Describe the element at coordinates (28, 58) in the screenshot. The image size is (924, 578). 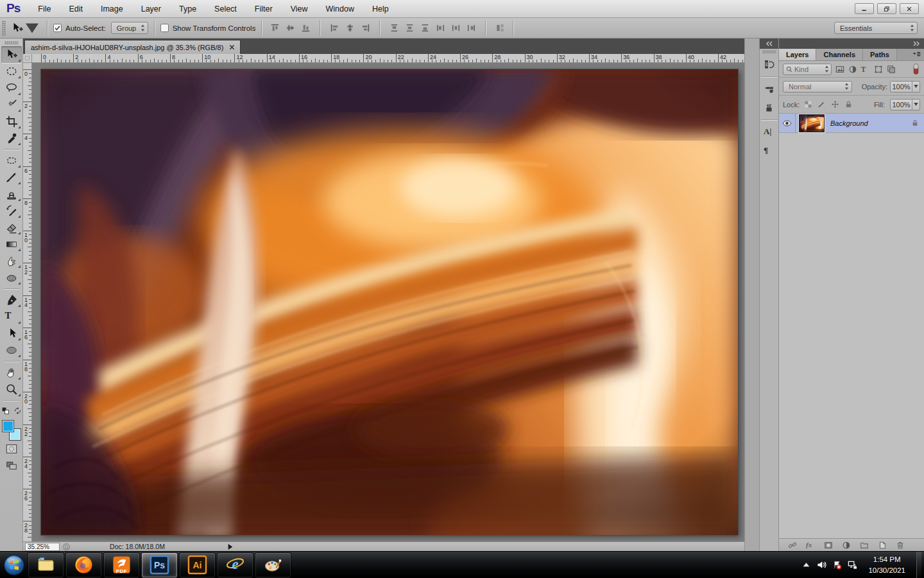
I see `ruler-origin-corner` at that location.